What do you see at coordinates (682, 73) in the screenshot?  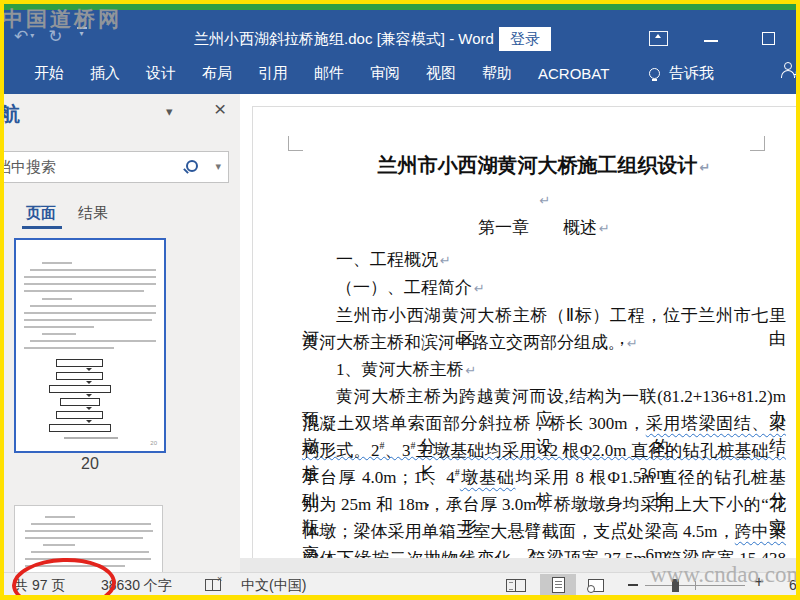 I see `tell-me-button: 告诉我` at bounding box center [682, 73].